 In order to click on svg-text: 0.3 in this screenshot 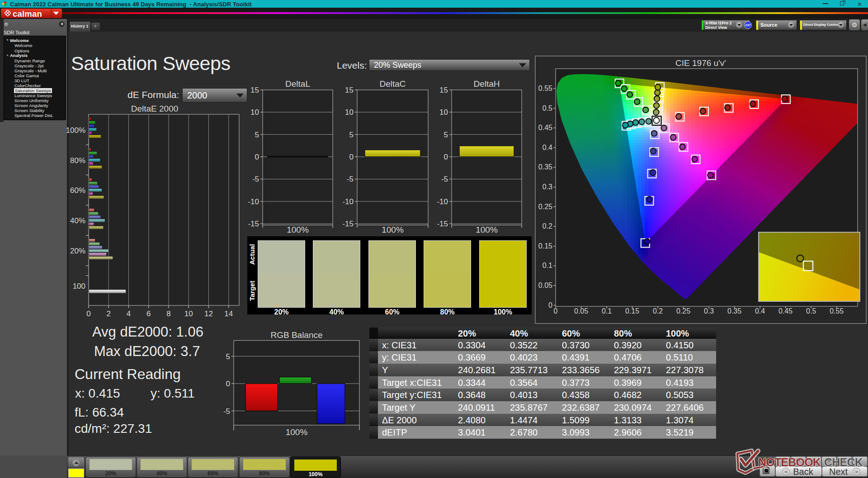, I will do `click(547, 187)`.